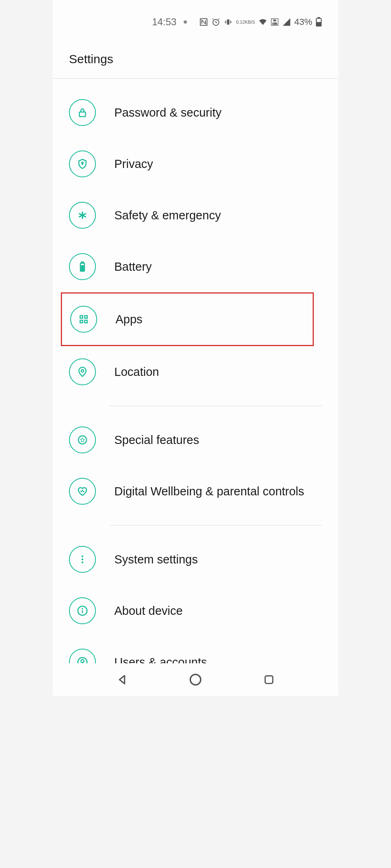 This screenshot has width=391, height=868. What do you see at coordinates (209, 492) in the screenshot?
I see `item-label: Digital Wellbeing & parental controls` at bounding box center [209, 492].